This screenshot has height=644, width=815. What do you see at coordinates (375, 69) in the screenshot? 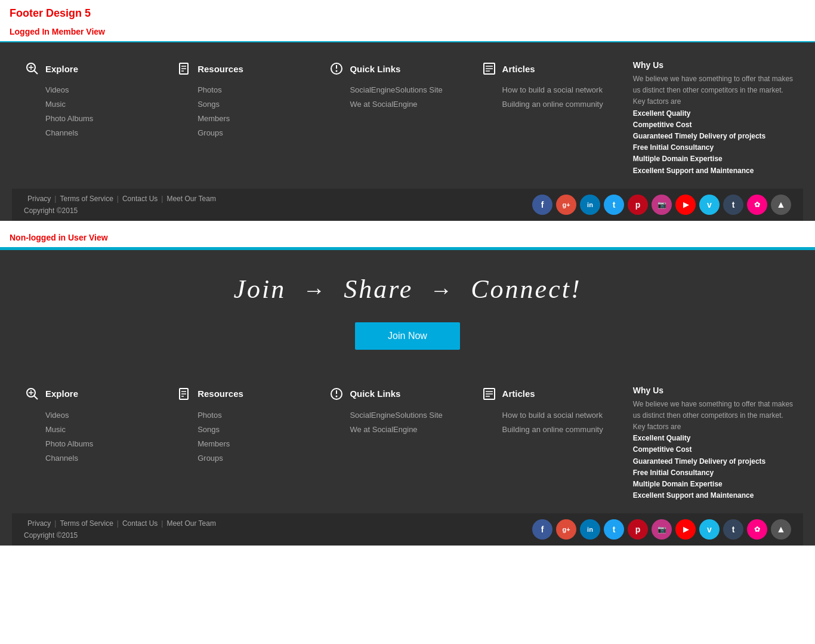
I see `quicklinks-title: Quick Links` at bounding box center [375, 69].